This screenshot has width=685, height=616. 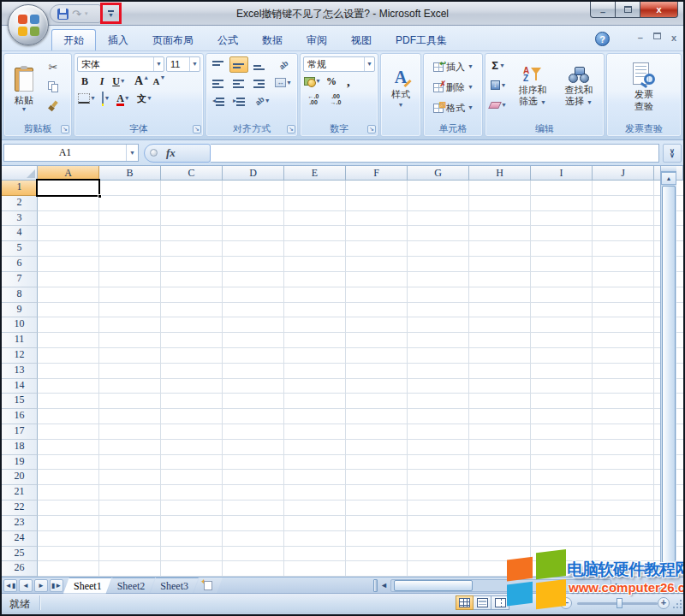 What do you see at coordinates (658, 36) in the screenshot?
I see `workbook-restore-button` at bounding box center [658, 36].